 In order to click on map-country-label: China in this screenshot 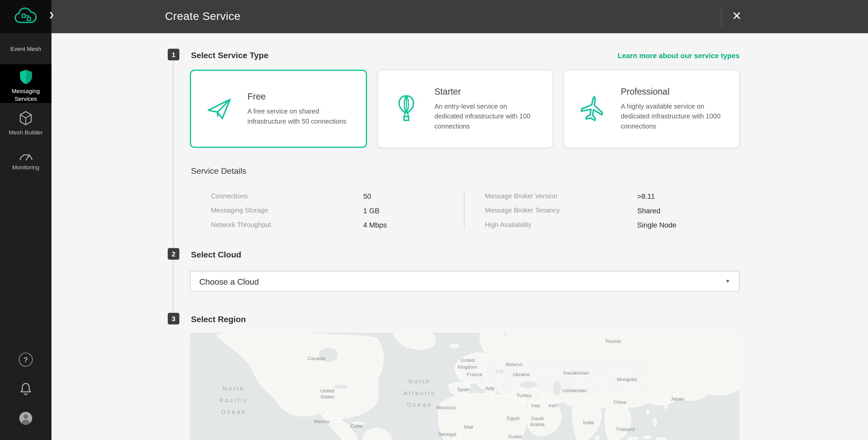, I will do `click(620, 403)`.